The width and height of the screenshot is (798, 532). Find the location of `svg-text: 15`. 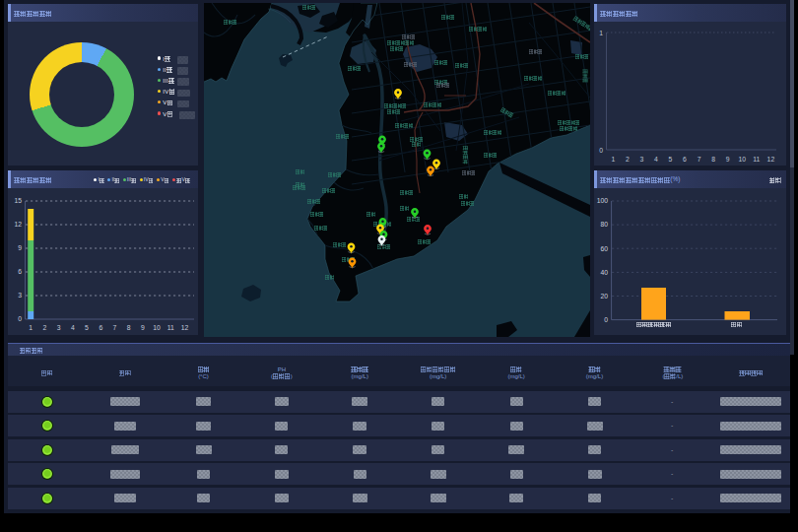

svg-text: 15 is located at coordinates (18, 201).